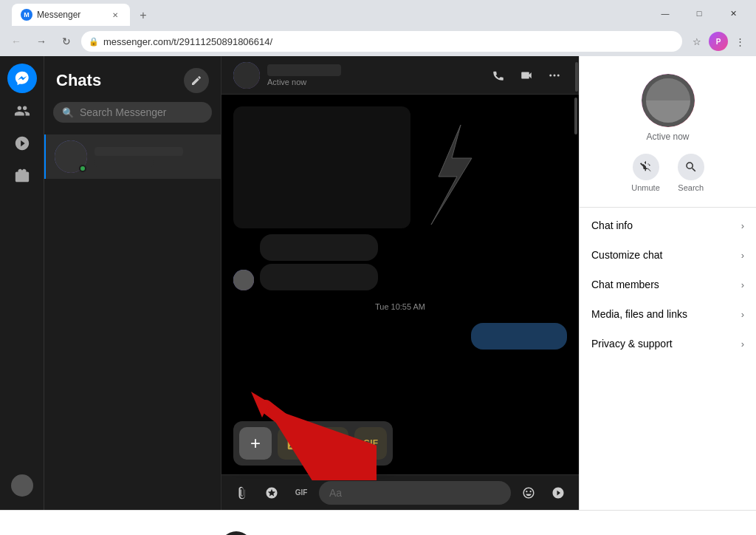  What do you see at coordinates (400, 307) in the screenshot?
I see `message-timestamp: Tue 10:55 AM` at bounding box center [400, 307].